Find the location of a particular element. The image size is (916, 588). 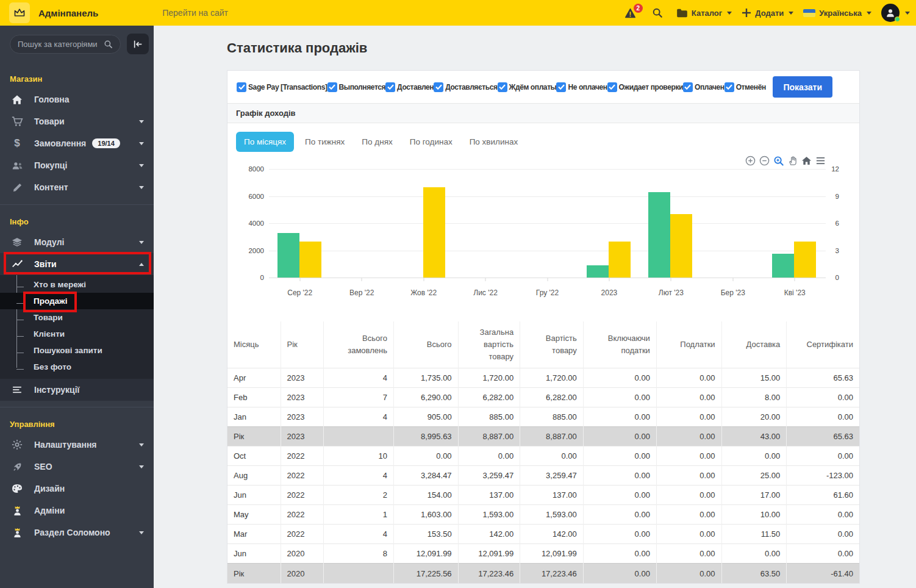

section-label-info: Інфо is located at coordinates (77, 218).